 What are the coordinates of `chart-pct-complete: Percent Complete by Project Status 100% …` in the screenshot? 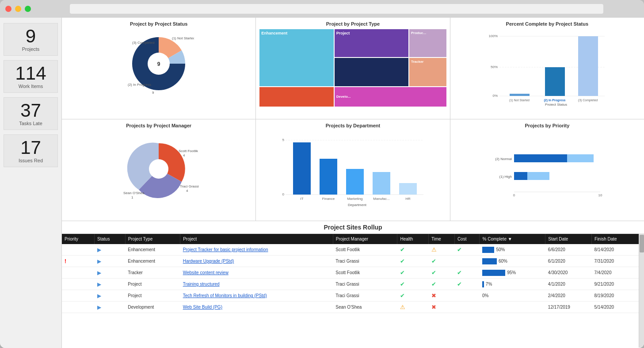 It's located at (547, 68).